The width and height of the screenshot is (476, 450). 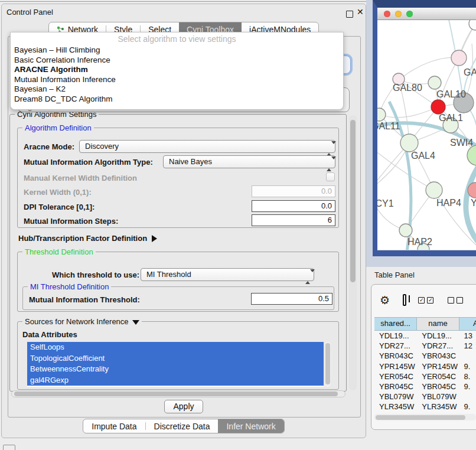 What do you see at coordinates (396, 324) in the screenshot?
I see `column-header-shared: shared...` at bounding box center [396, 324].